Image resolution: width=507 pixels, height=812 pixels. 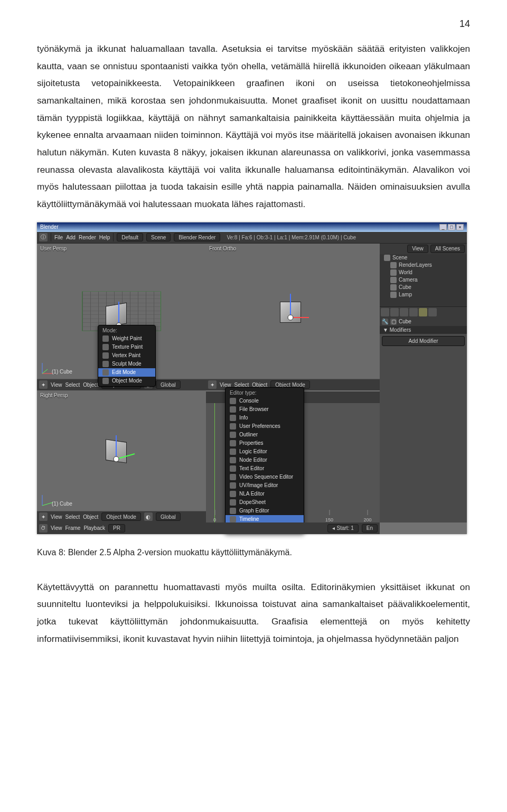 I want to click on editor-type-item: UV/Image Editor, so click(x=265, y=486).